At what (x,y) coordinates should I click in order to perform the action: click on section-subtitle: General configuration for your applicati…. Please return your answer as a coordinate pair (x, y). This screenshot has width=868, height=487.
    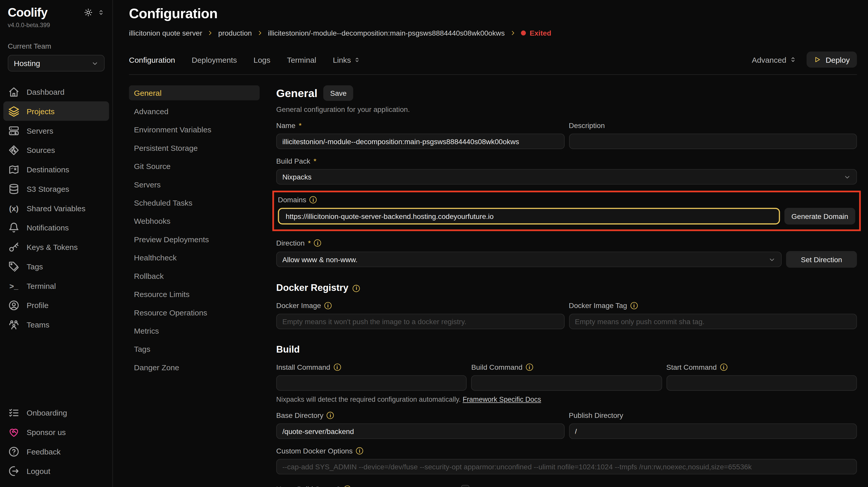
    Looking at the image, I should click on (567, 109).